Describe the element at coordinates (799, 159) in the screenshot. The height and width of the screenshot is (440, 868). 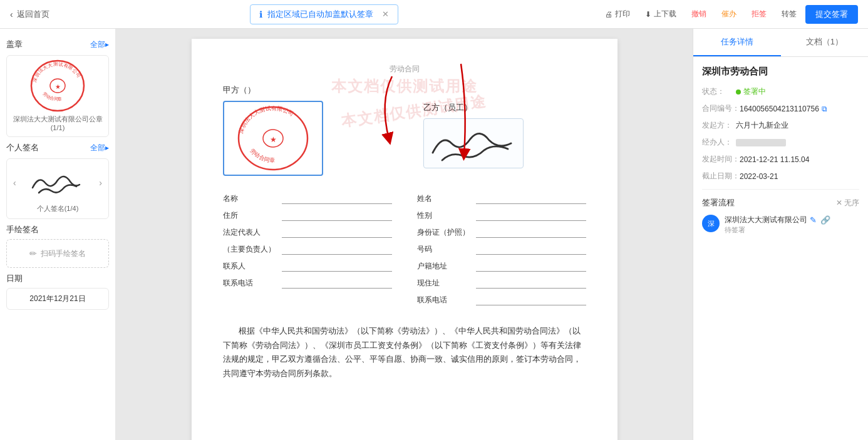
I see `send-time-value: 2021-12-21 11.15.04` at that location.